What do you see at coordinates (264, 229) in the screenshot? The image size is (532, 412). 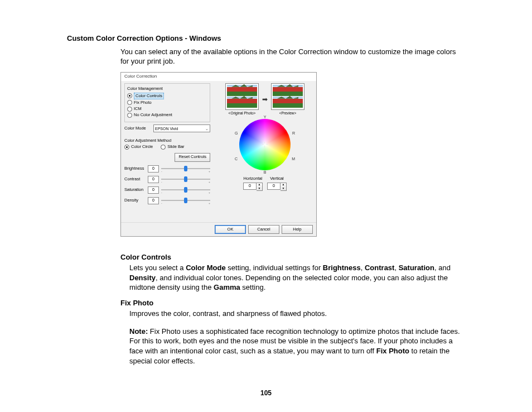 I see `cancel-button: Cancel` at bounding box center [264, 229].